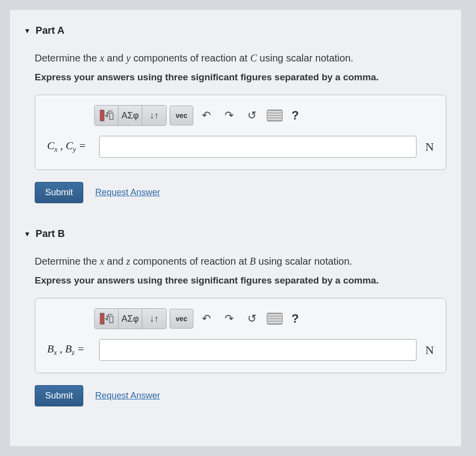  What do you see at coordinates (240, 132) in the screenshot?
I see `part-a-answer-box: x ΑΣφ ↓↑ vec ↶ ↷ ↺ ? Cx , Cy = N` at bounding box center [240, 132].